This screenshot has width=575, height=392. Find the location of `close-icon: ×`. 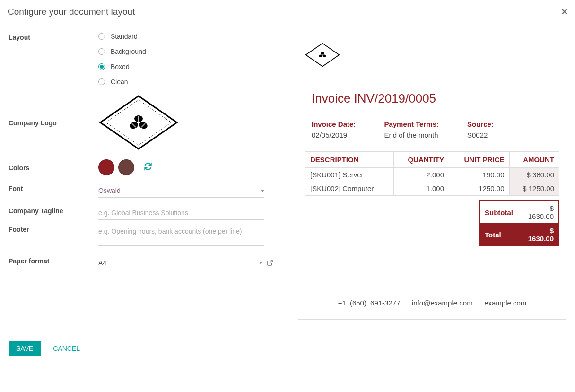

close-icon: × is located at coordinates (565, 12).